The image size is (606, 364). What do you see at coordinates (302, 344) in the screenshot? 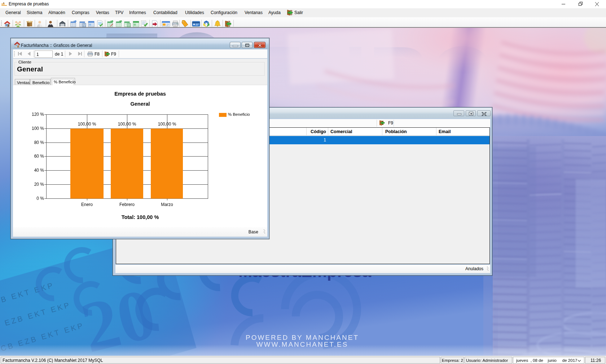
I see `svg-text: WWW.MANCHANET.ES` at bounding box center [302, 344].